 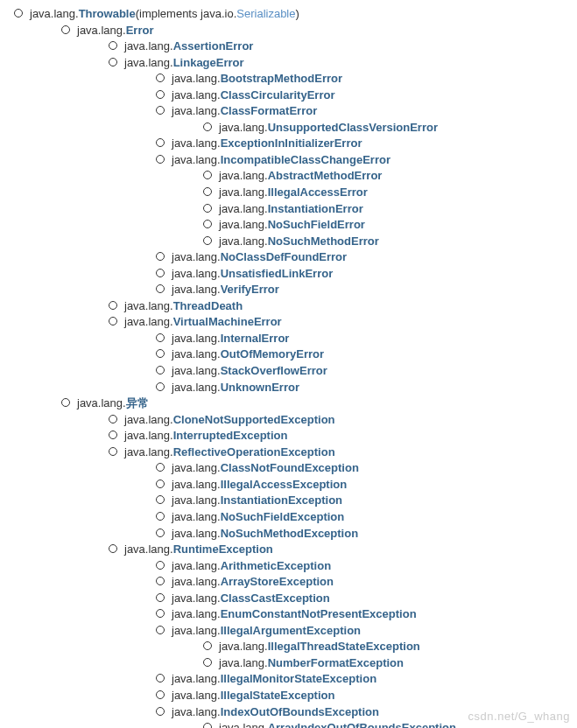 What do you see at coordinates (359, 95) in the screenshot?
I see `tree-row: java.lang.ClassCircularityError` at bounding box center [359, 95].